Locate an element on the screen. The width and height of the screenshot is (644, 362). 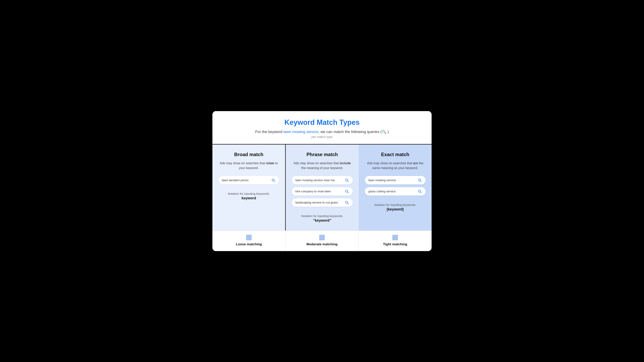
phrase-indicator is located at coordinates (322, 238).